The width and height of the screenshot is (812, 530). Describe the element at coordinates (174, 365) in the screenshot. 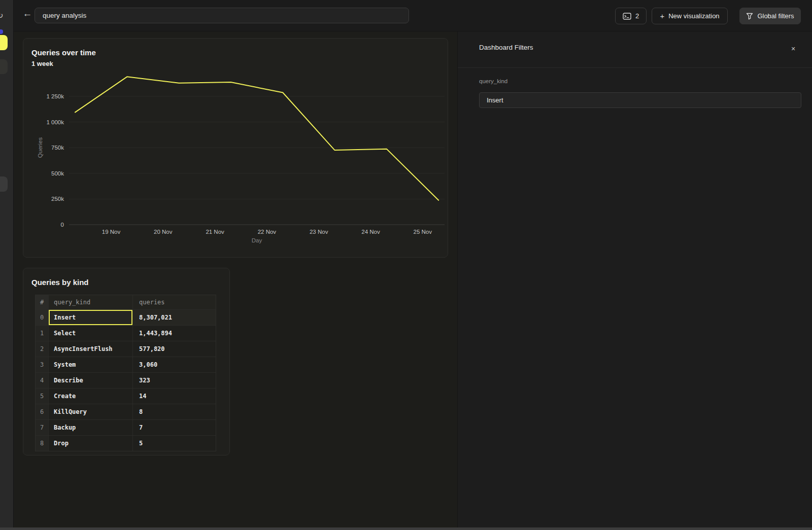

I see `queries-count-cell: 3,060` at that location.